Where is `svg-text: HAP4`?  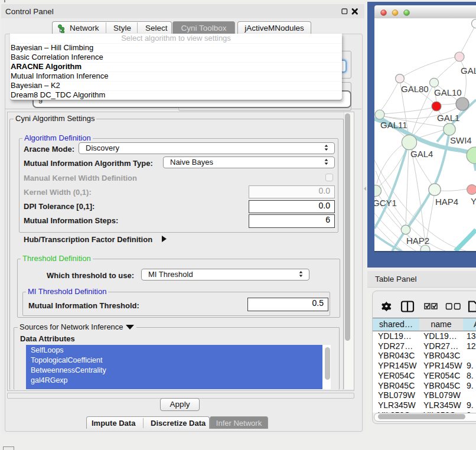
svg-text: HAP4 is located at coordinates (446, 202).